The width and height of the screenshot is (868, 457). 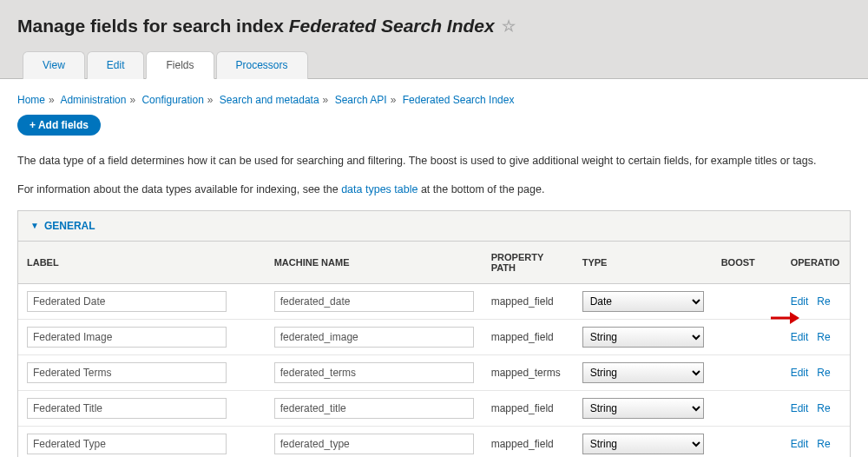 I want to click on intro-paragraph-2: For information about the data types ava…, so click(x=434, y=189).